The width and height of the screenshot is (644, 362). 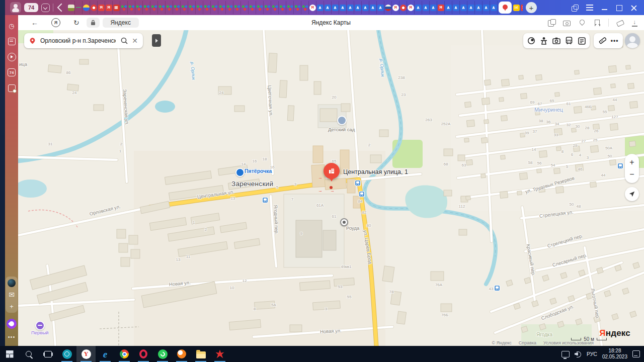 What do you see at coordinates (78, 41) in the screenshot?
I see `search-input` at bounding box center [78, 41].